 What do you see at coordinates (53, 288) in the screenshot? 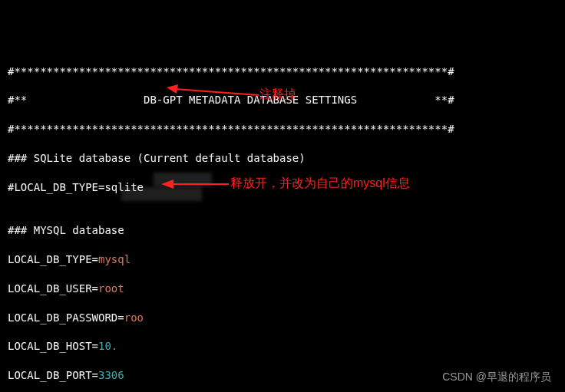
I see `db-user-key: LOCAL_DB_USER=` at bounding box center [53, 288].